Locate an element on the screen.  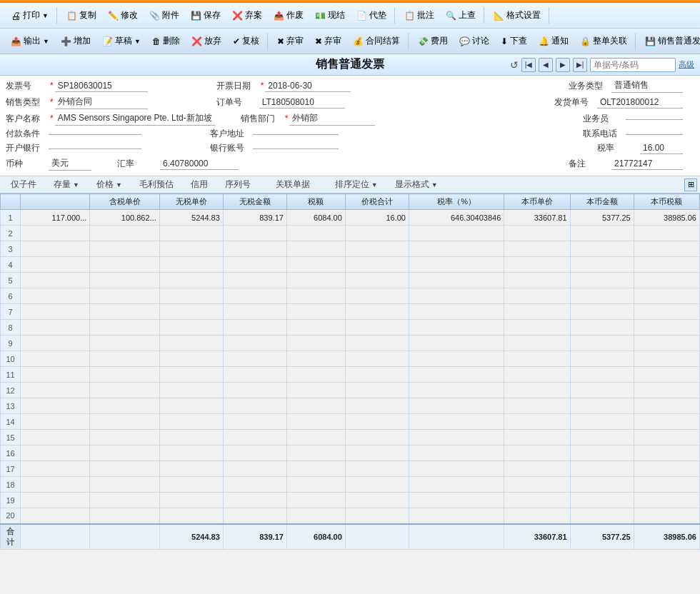
tab-inventory: 存量 ▼ is located at coordinates (66, 184).